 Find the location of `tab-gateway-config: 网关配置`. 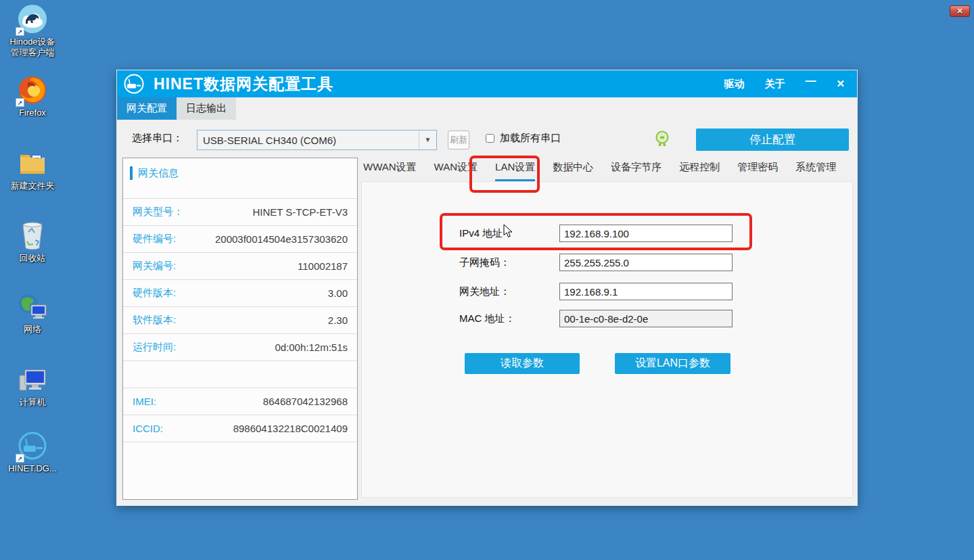

tab-gateway-config: 网关配置 is located at coordinates (147, 108).